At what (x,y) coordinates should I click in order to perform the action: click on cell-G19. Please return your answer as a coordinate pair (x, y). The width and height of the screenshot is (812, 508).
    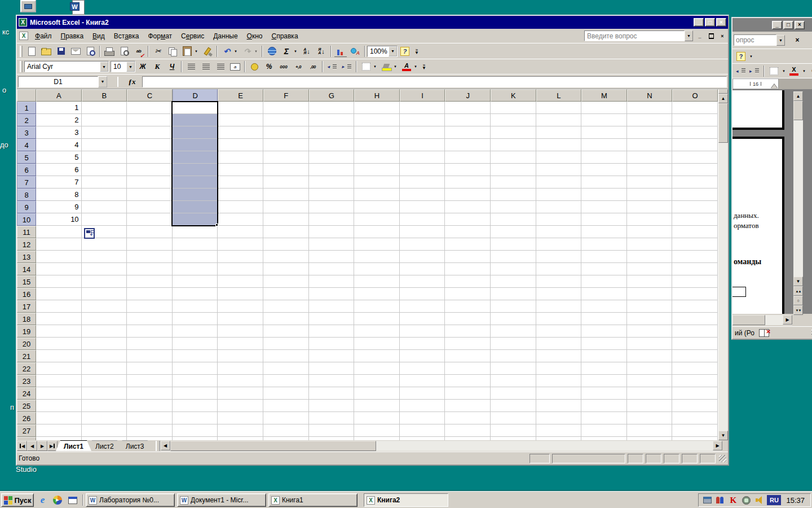
    Looking at the image, I should click on (332, 331).